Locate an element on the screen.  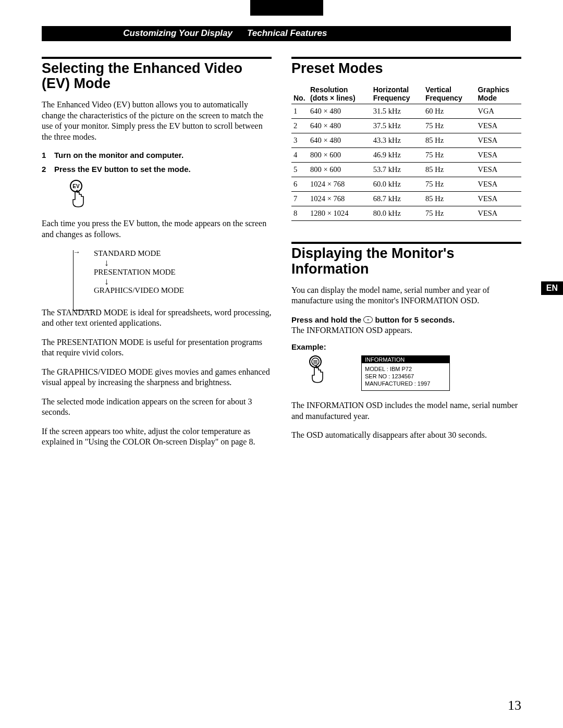
info-intro: You can display the model name, serial n… is located at coordinates (407, 296).